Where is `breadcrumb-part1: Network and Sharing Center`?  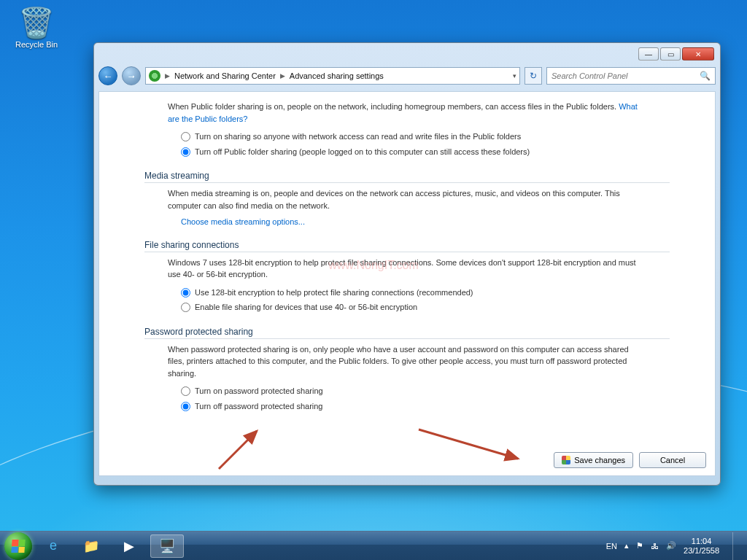 breadcrumb-part1: Network and Sharing Center is located at coordinates (225, 76).